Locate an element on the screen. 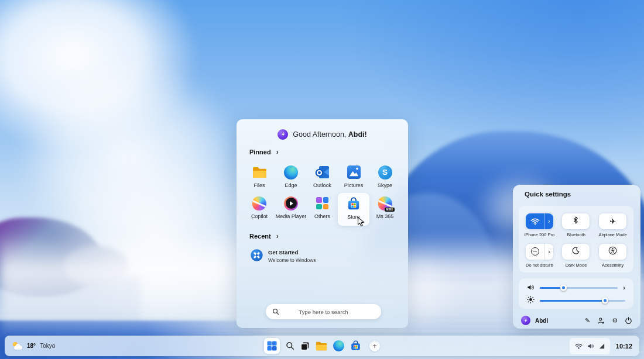 The width and height of the screenshot is (644, 359). task-view-button is located at coordinates (305, 346).